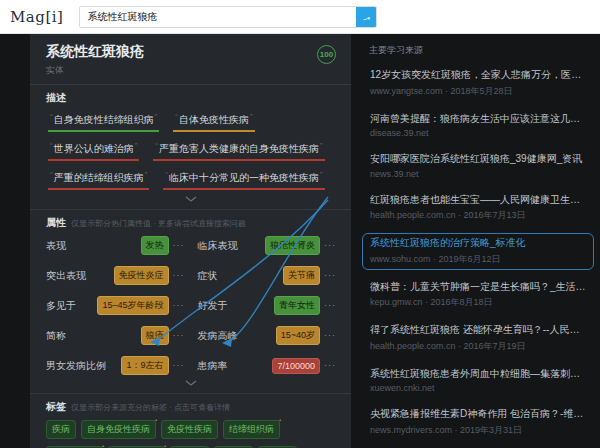  I want to click on attribute-value-badge: 免疫性炎症, so click(142, 276).